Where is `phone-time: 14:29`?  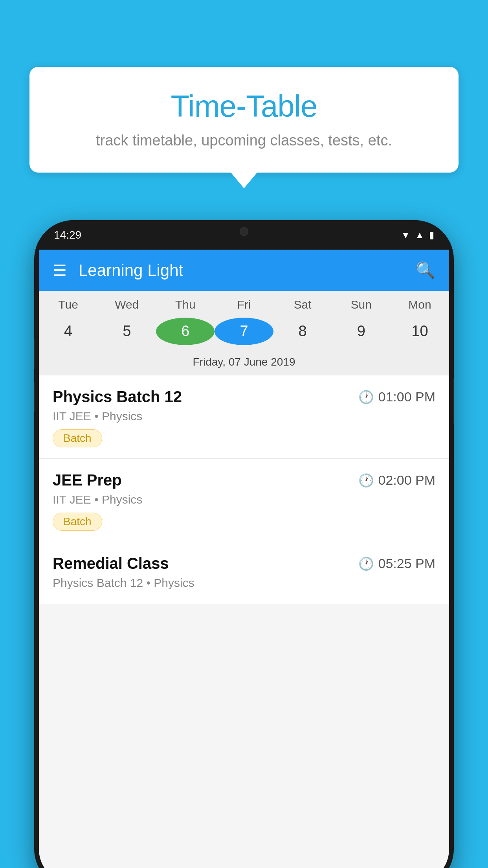
phone-time: 14:29 is located at coordinates (68, 235).